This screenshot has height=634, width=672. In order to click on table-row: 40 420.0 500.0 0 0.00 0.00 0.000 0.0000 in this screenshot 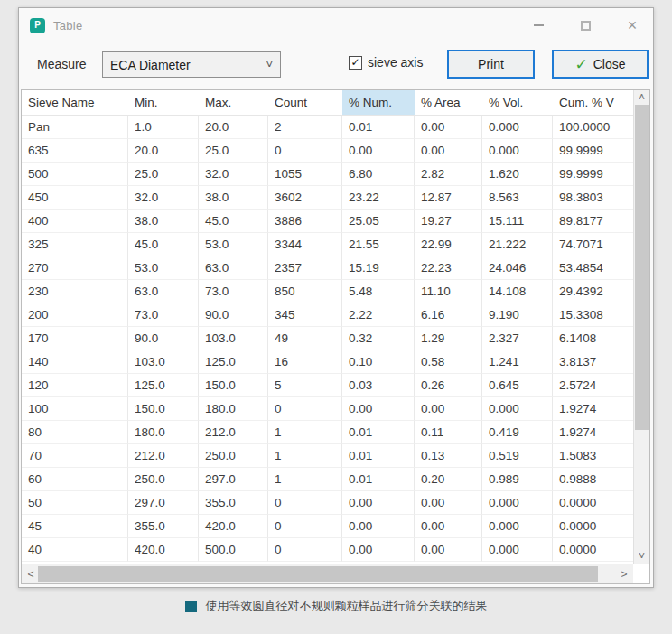, I will do `click(327, 550)`.